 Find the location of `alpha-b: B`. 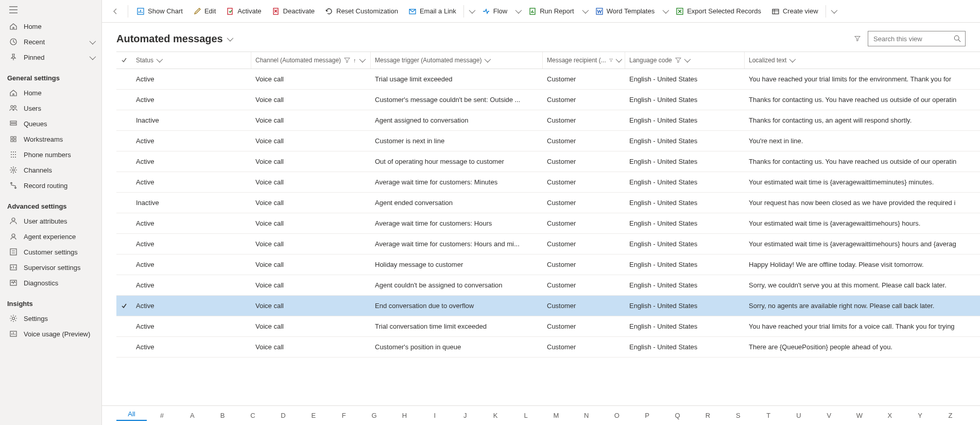

alpha-b: B is located at coordinates (222, 415).